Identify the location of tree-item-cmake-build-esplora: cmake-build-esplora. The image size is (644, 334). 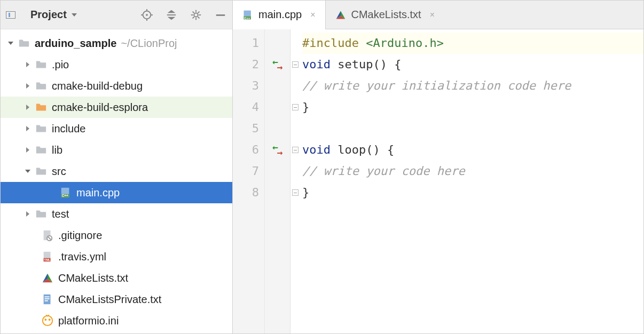
(116, 107).